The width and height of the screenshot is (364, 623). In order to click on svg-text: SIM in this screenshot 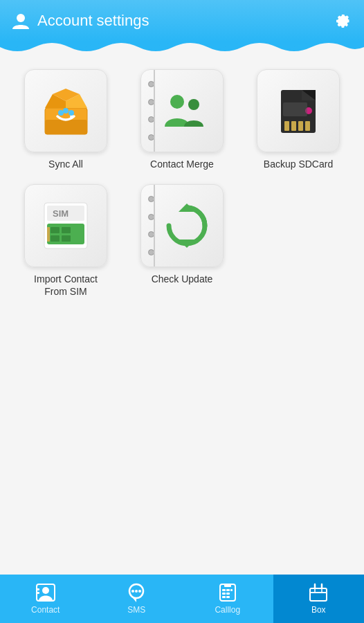, I will do `click(61, 213)`.